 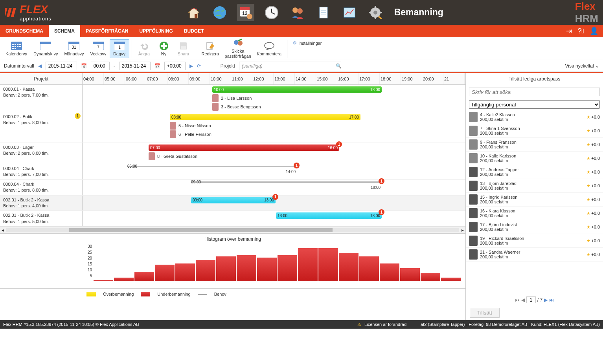 What do you see at coordinates (246, 13) in the screenshot?
I see `calendar-people-icon: 12` at bounding box center [246, 13].